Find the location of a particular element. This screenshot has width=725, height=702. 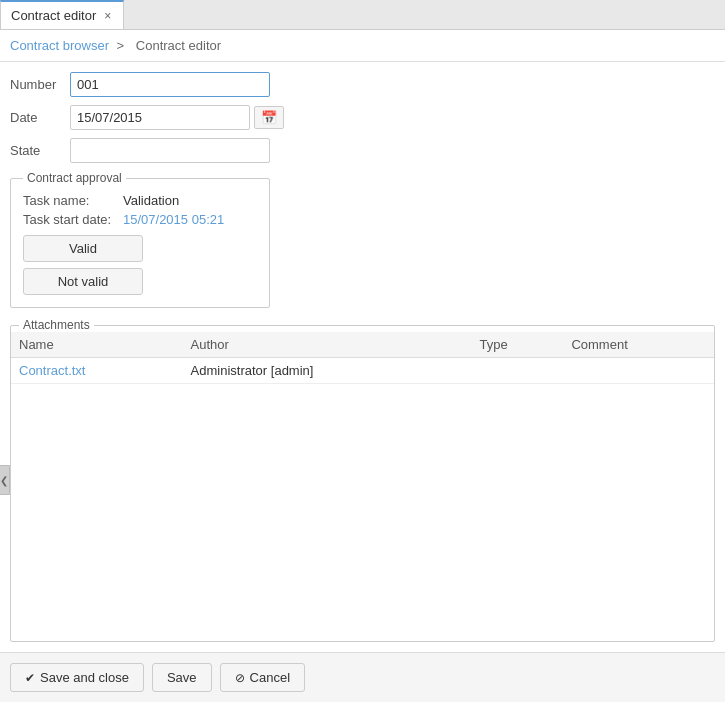

task-name-label: Task name: is located at coordinates (73, 200).